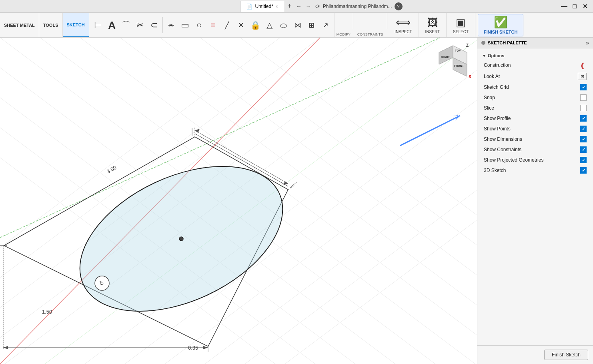 The image size is (593, 364). What do you see at coordinates (483, 43) in the screenshot?
I see `palette-status-dot` at bounding box center [483, 43].